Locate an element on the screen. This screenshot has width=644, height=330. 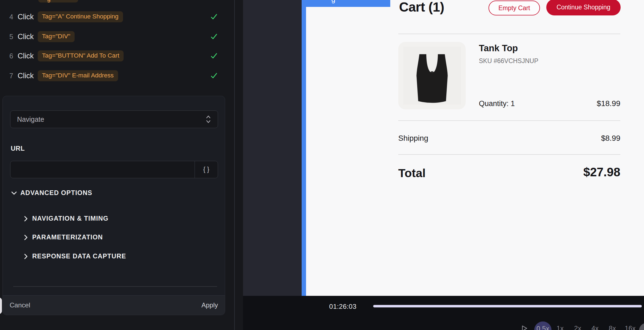
section-label: PARAMETERIZATION is located at coordinates (68, 237).